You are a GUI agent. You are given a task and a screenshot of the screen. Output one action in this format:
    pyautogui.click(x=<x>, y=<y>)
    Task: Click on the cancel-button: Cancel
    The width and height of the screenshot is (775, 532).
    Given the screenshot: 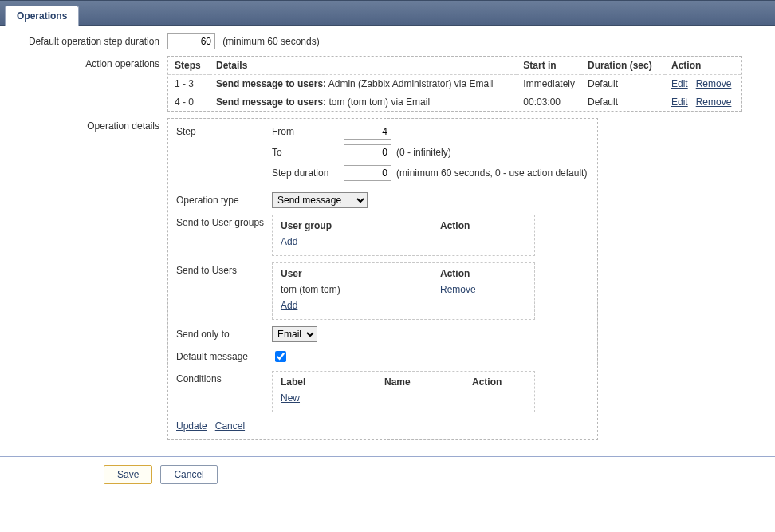 What is the action you would take?
    pyautogui.click(x=188, y=475)
    